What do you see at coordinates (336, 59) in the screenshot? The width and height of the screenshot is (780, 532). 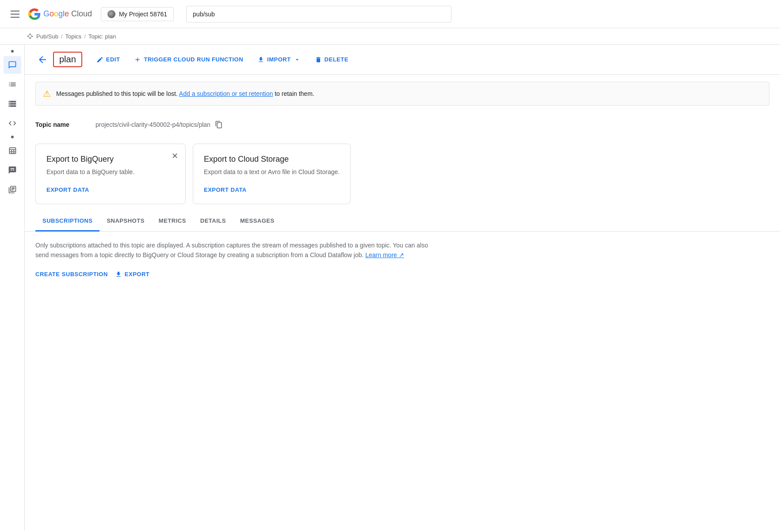 I see `delete-label: DELETE` at bounding box center [336, 59].